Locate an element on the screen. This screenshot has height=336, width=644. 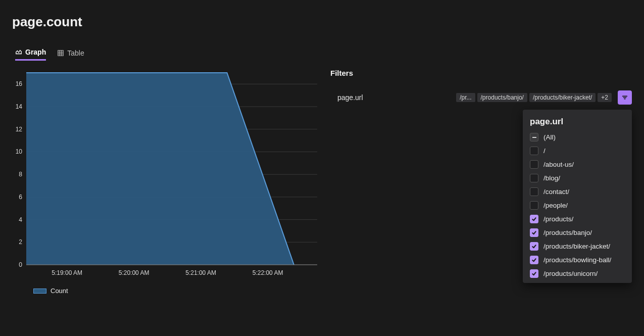
page-title: page.count is located at coordinates (322, 15).